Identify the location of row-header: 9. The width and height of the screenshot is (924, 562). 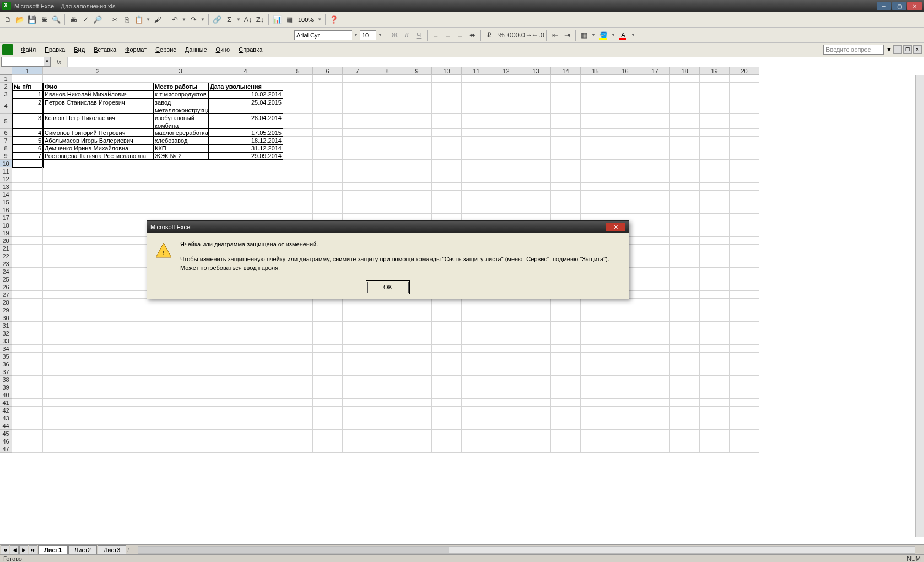
(6, 156).